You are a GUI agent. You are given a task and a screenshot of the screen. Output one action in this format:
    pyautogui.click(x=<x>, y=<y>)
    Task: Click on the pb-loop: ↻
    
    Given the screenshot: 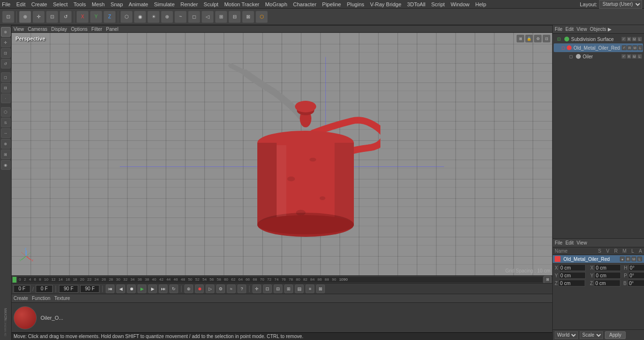 What is the action you would take?
    pyautogui.click(x=174, y=289)
    